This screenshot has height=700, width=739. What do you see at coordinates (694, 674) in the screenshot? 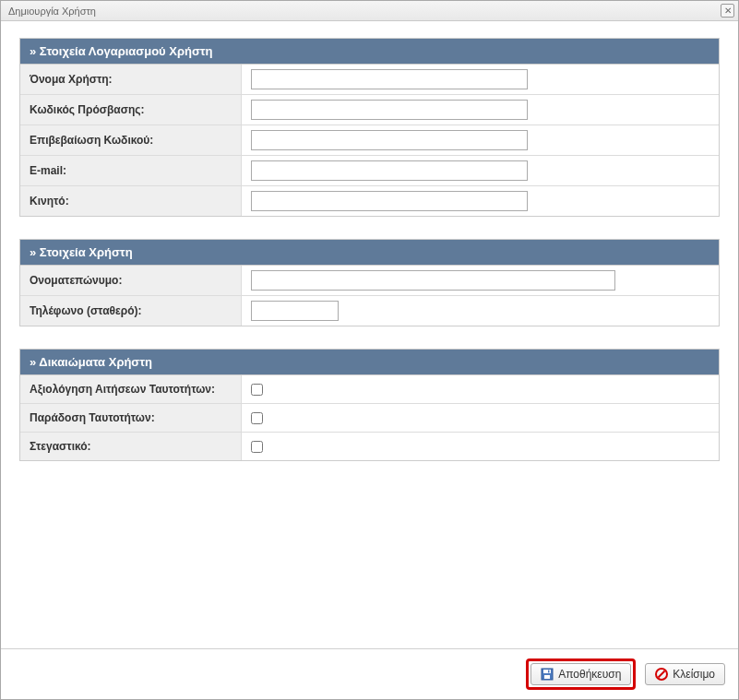
I see `close-button-label: Κλείσιμο` at bounding box center [694, 674].